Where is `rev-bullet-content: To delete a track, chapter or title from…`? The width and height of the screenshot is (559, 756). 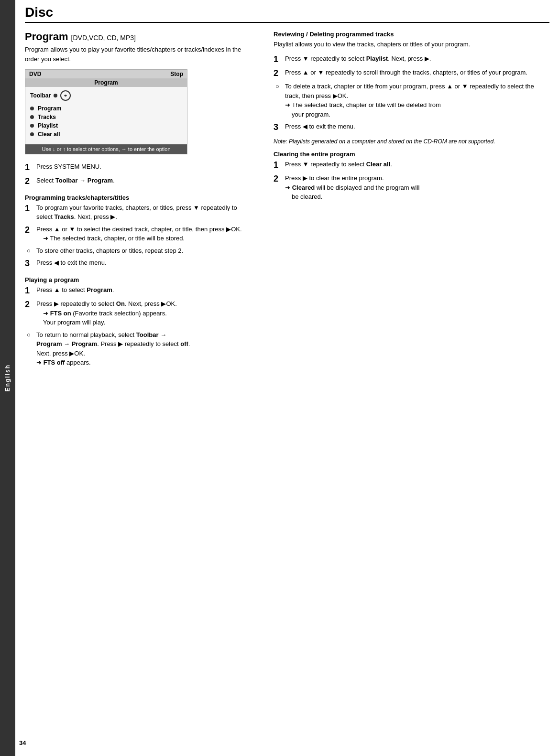 rev-bullet-content: To delete a track, chapter or title from… is located at coordinates (417, 100).